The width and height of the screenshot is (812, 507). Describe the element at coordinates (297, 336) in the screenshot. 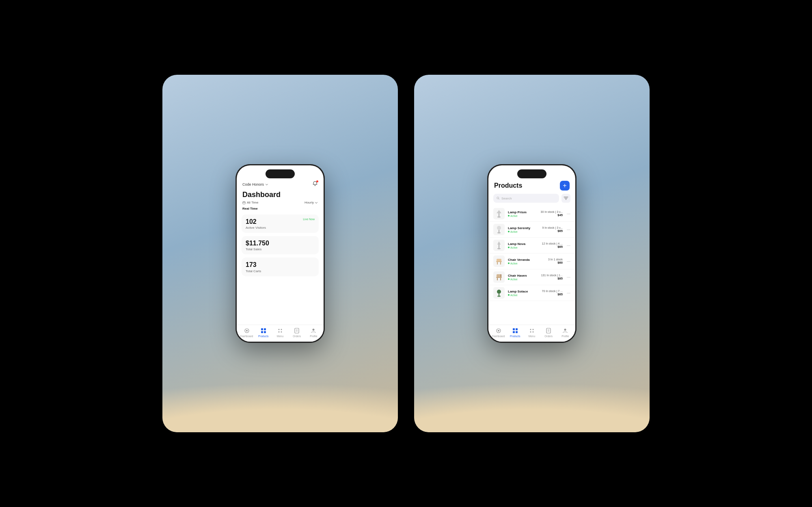

I see `nav-label-orders: Orders` at that location.